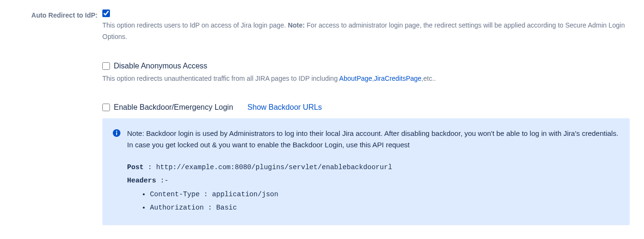 The width and height of the screenshot is (644, 239). I want to click on info-icon, so click(117, 133).